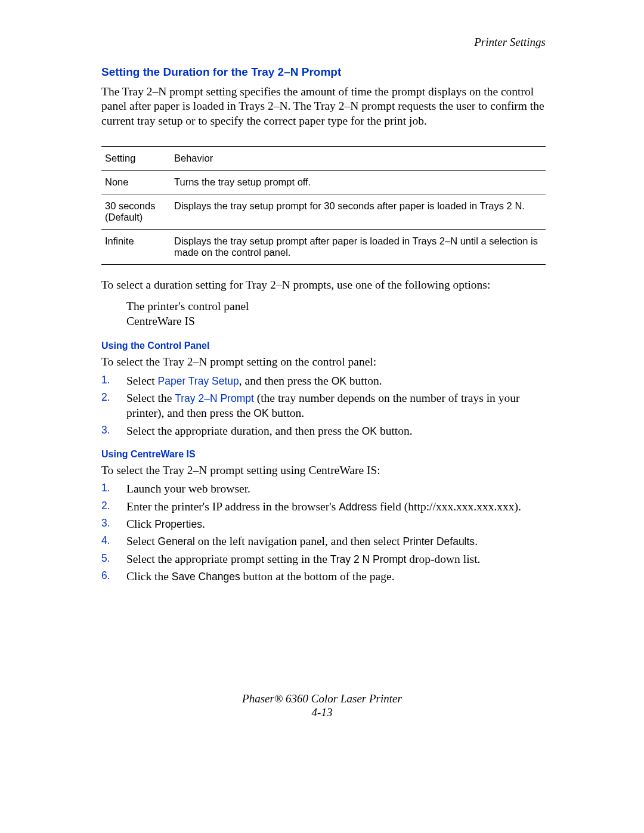 Image resolution: width=644 pixels, height=833 pixels. What do you see at coordinates (336, 306) in the screenshot?
I see `option-item: The printer's control panel` at bounding box center [336, 306].